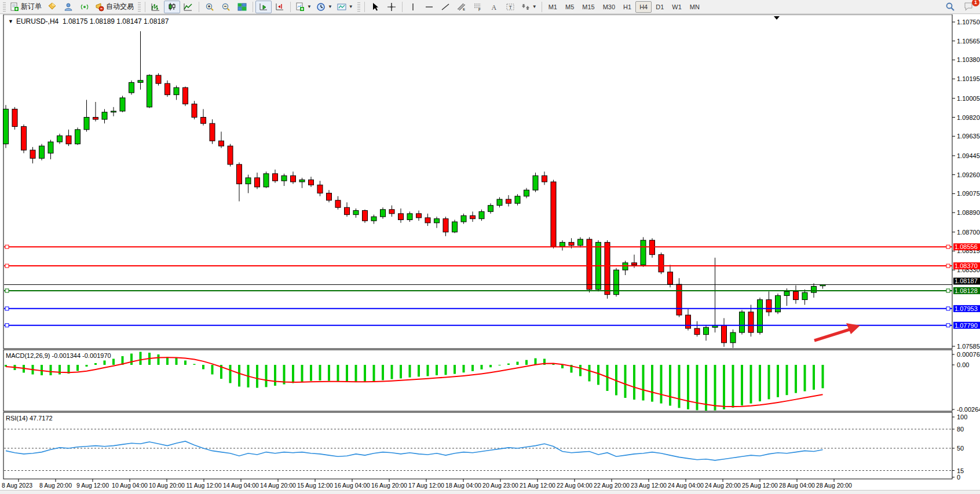 The height and width of the screenshot is (494, 980). What do you see at coordinates (570, 7) in the screenshot?
I see `timeframe-button-m5: M5` at bounding box center [570, 7].